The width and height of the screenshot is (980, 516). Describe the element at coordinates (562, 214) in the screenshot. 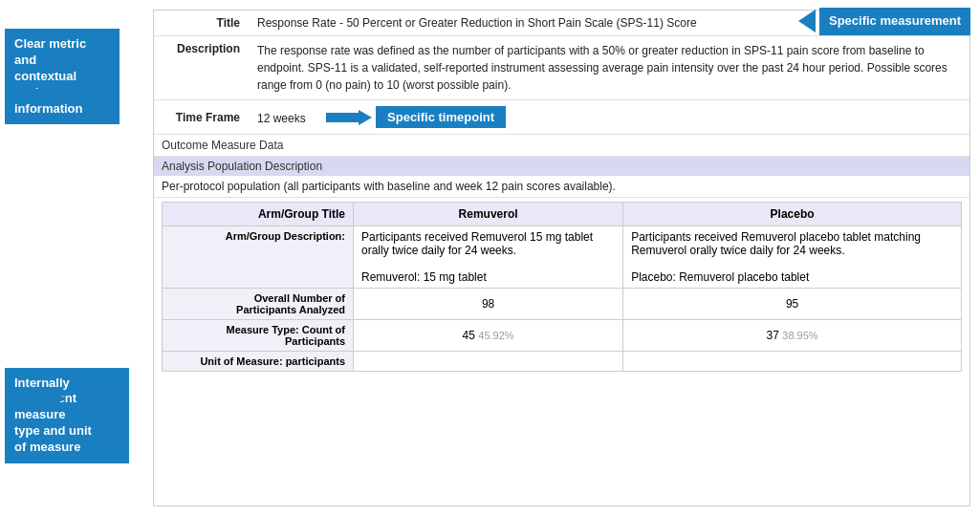

I see `table-header-row: Arm/Group Title Remuverol Placebo` at that location.